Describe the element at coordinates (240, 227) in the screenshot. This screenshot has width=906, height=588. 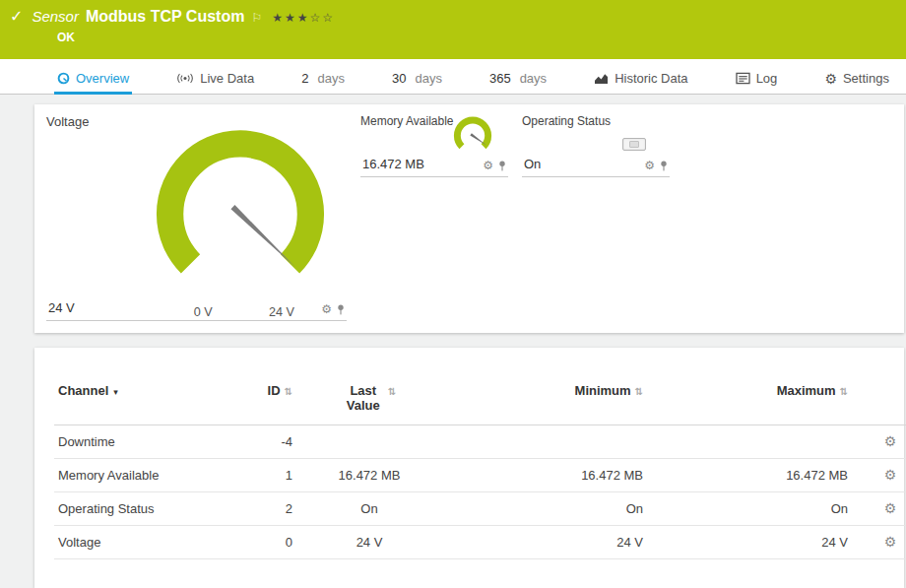
I see `voltage-gauge: 0 V 24 V` at that location.